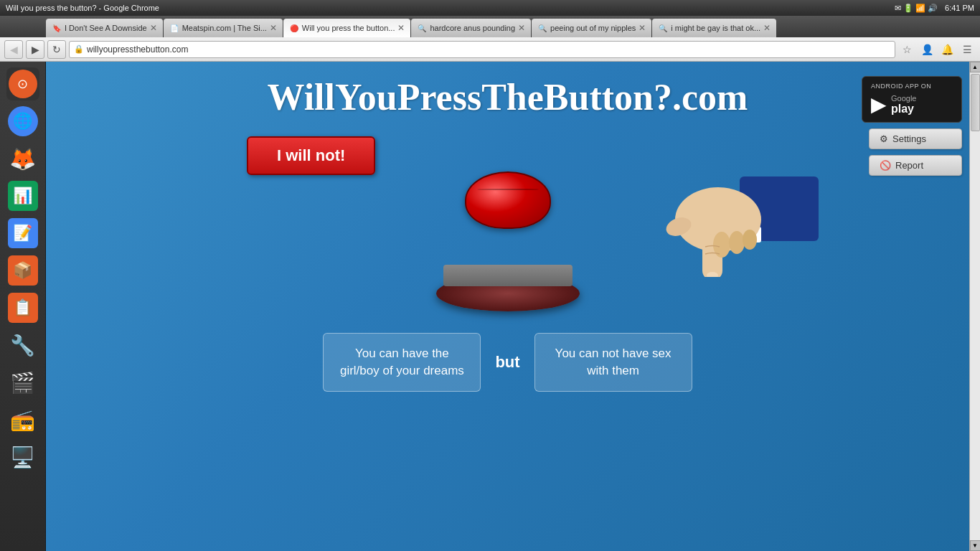 This screenshot has width=980, height=551. What do you see at coordinates (138, 50) in the screenshot?
I see `url-display: willyoupressthebutton.com` at bounding box center [138, 50].